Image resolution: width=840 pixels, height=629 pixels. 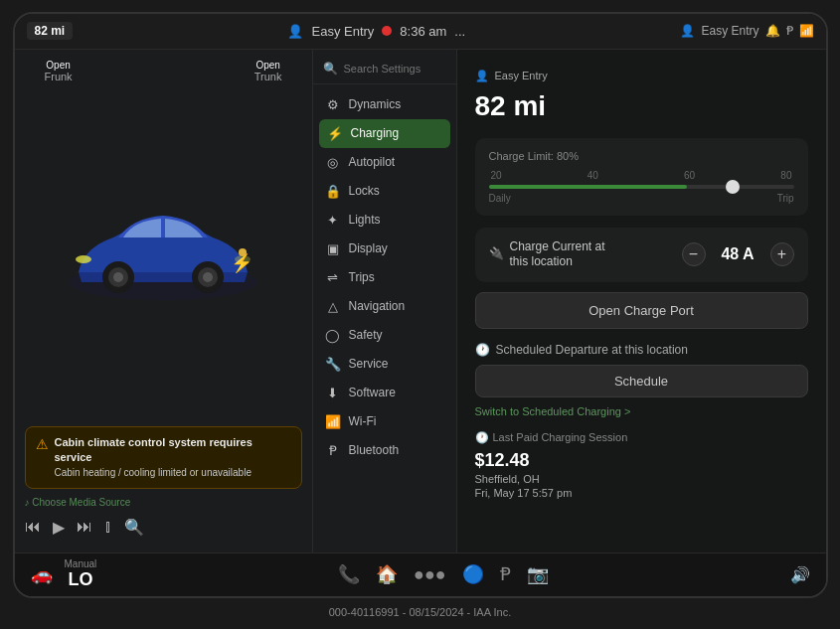 What do you see at coordinates (642, 175) in the screenshot?
I see `slider-marks: 20 40 60 80` at bounding box center [642, 175].